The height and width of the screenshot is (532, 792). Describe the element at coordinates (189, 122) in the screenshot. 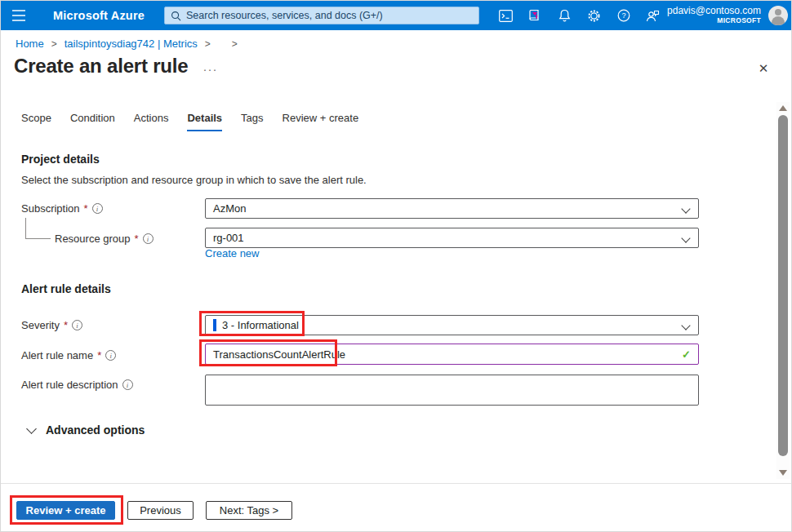

I see `wizard-tabs: Scope Condition Actions Details Tags Rev…` at that location.